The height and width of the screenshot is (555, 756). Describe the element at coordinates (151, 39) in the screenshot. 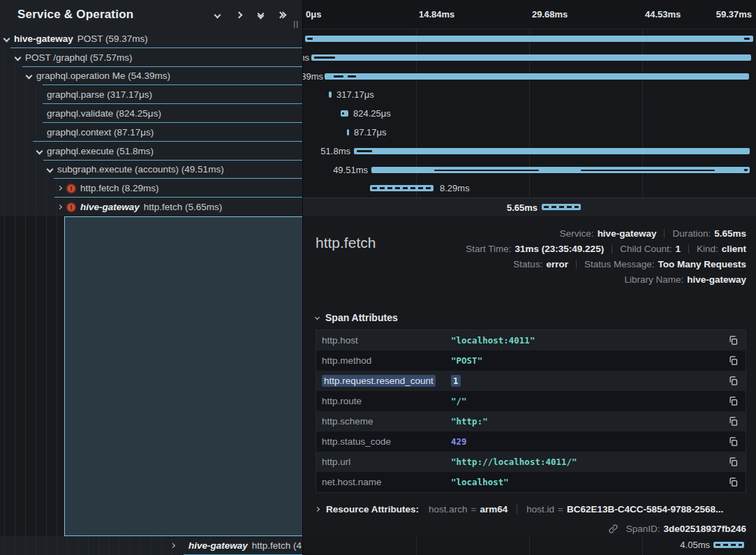

I see `tree-row-hive-gateway-post: hive-gateway POST (59.37ms)` at that location.